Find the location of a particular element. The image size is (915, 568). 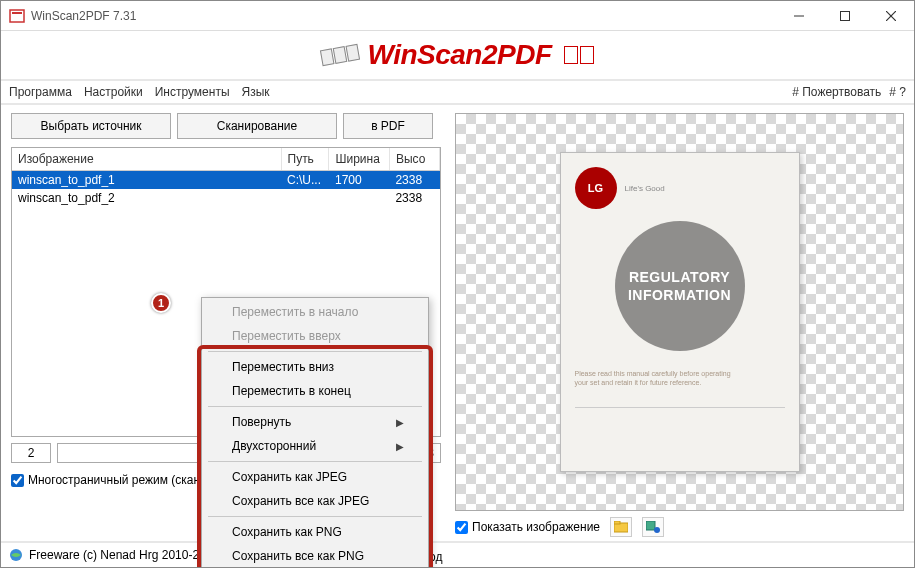

ctx-save-all-png: Сохранить все как PNG is located at coordinates (315, 556).